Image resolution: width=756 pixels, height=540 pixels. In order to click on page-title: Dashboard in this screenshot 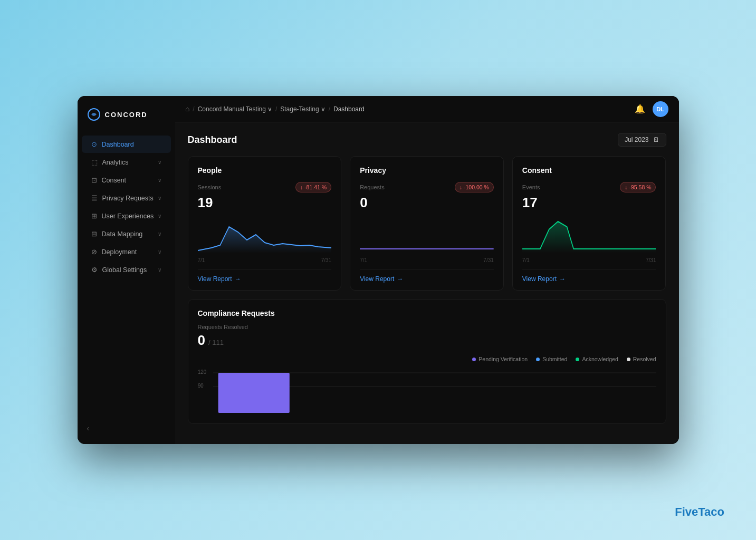, I will do `click(213, 140)`.